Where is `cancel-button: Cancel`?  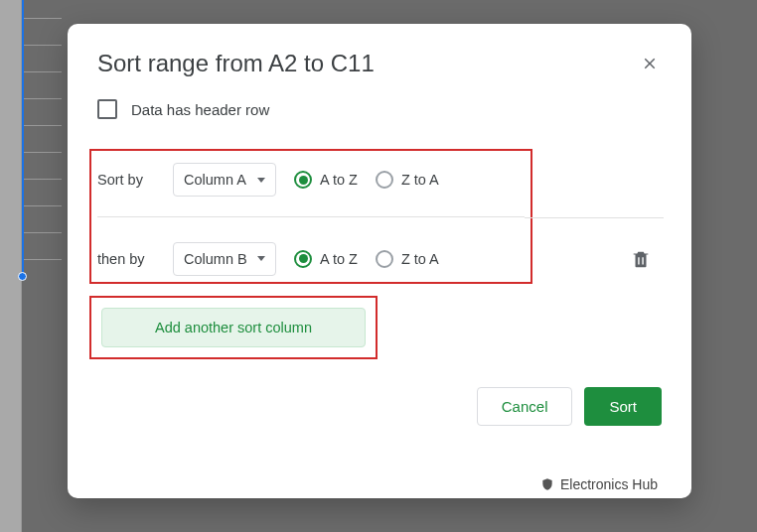
cancel-button: Cancel is located at coordinates (525, 407).